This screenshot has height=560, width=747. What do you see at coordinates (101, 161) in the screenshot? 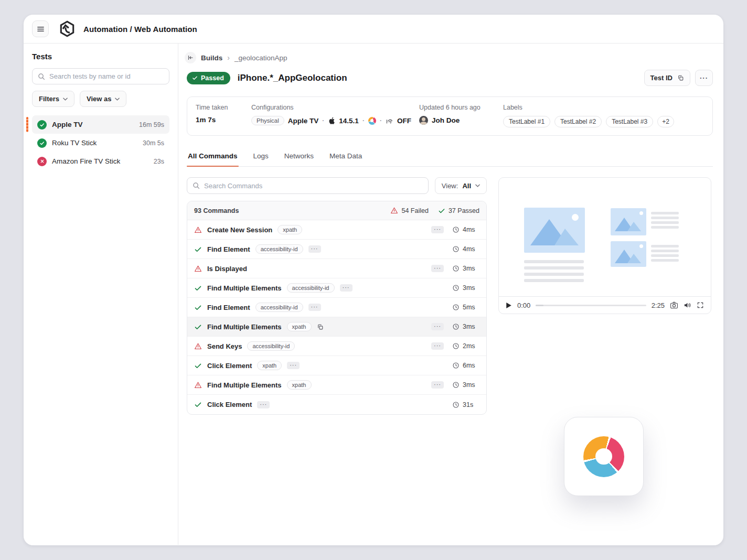
I see `test-item: Amazon Fire TV Stick 23s` at bounding box center [101, 161].